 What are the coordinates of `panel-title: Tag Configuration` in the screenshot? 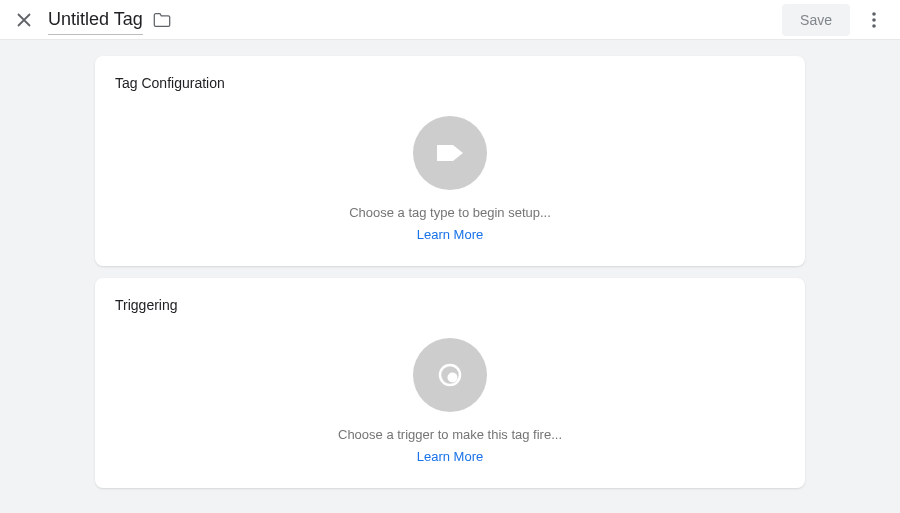 It's located at (450, 84).